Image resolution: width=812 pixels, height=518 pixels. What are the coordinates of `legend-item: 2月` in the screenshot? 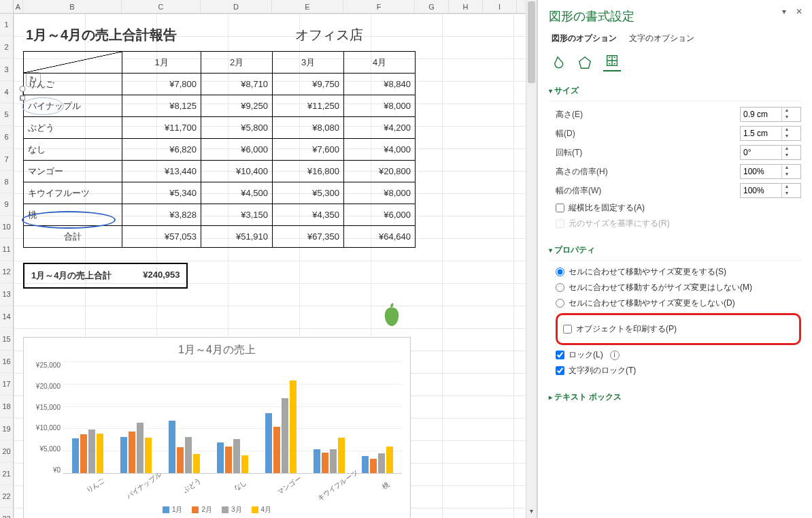 It's located at (202, 510).